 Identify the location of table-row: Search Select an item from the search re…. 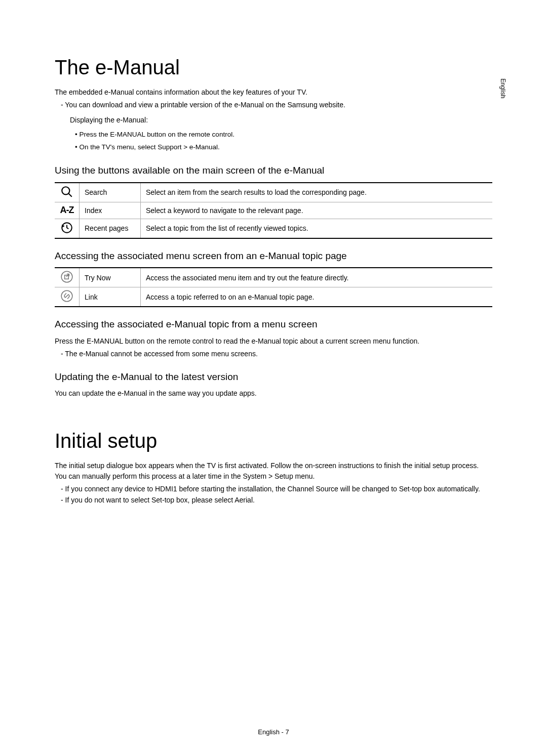
(274, 192).